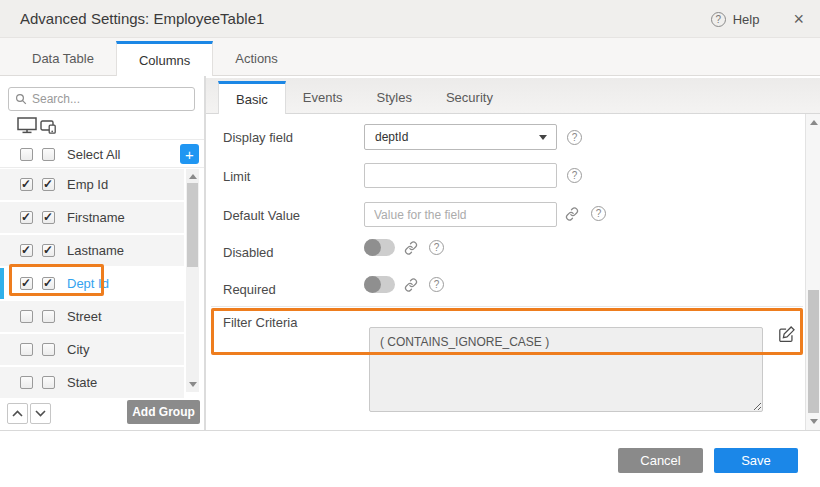  Describe the element at coordinates (812, 272) in the screenshot. I see `panel-scrollbar` at that location.